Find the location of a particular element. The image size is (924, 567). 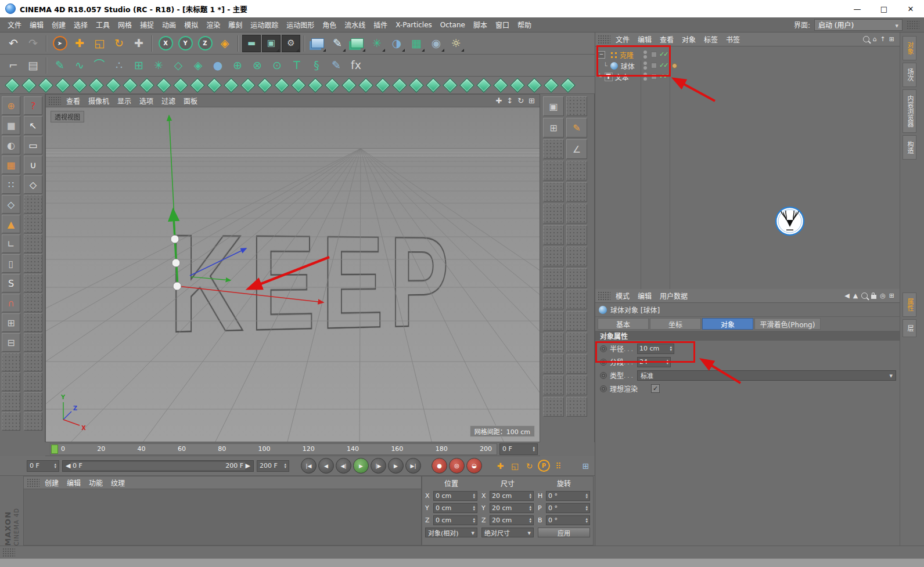

record-rotation-icon: ↻ is located at coordinates (530, 465).